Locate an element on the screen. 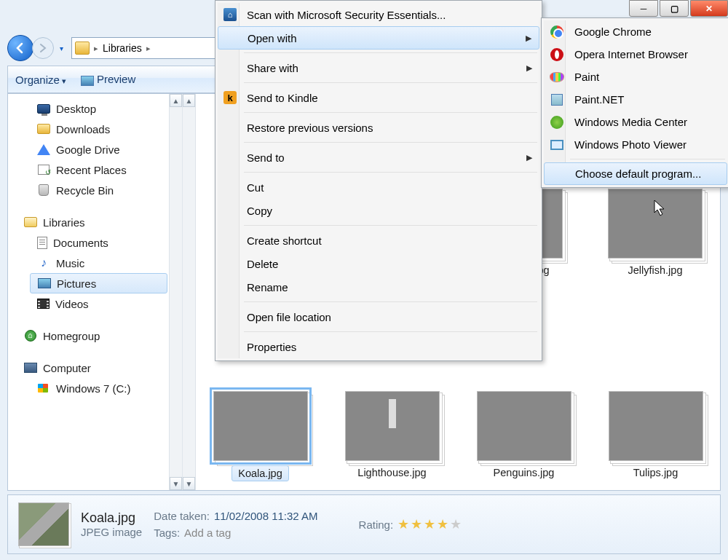  submenu-item-opera-internet-browser: Opera Internet Browser is located at coordinates (636, 54).